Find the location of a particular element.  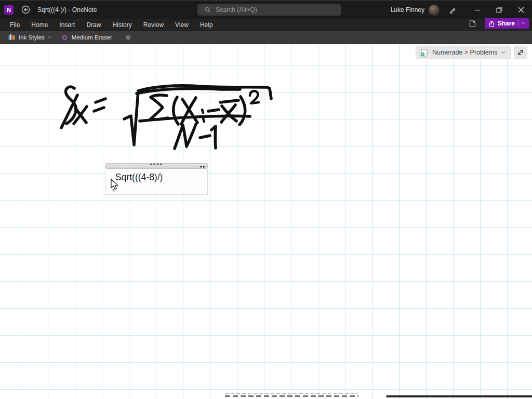

page-icon is located at coordinates (473, 24).